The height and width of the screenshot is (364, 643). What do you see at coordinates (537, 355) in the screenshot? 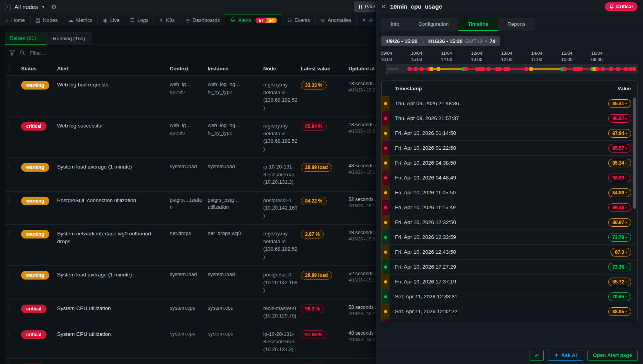
I see `check-icon: ✓` at bounding box center [537, 355].